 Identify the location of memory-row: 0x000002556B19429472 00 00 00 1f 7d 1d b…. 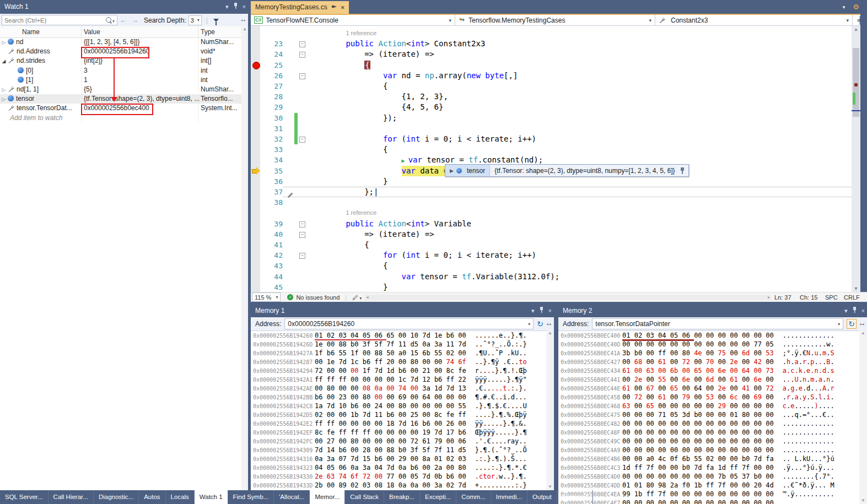
(399, 370).